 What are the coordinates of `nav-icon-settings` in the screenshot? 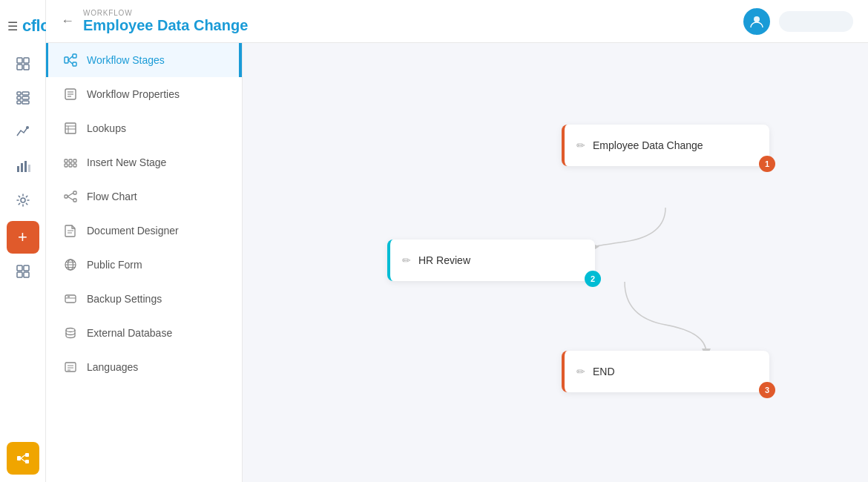 It's located at (23, 200).